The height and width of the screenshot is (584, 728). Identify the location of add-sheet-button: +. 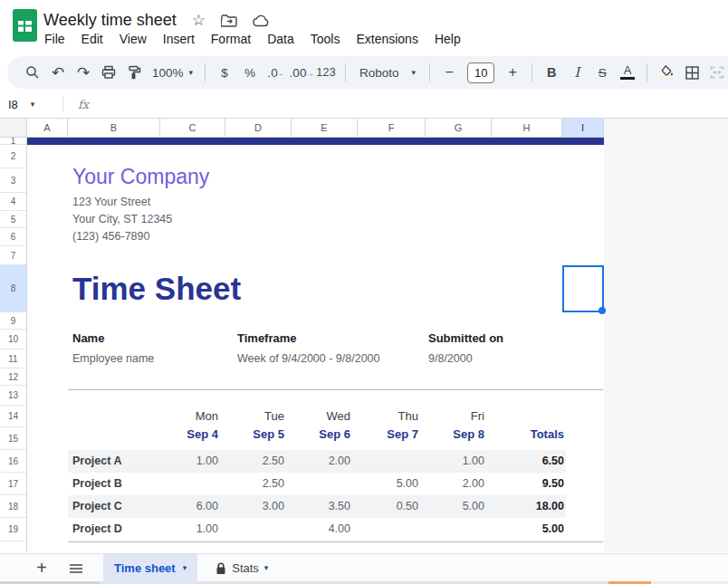
(42, 569).